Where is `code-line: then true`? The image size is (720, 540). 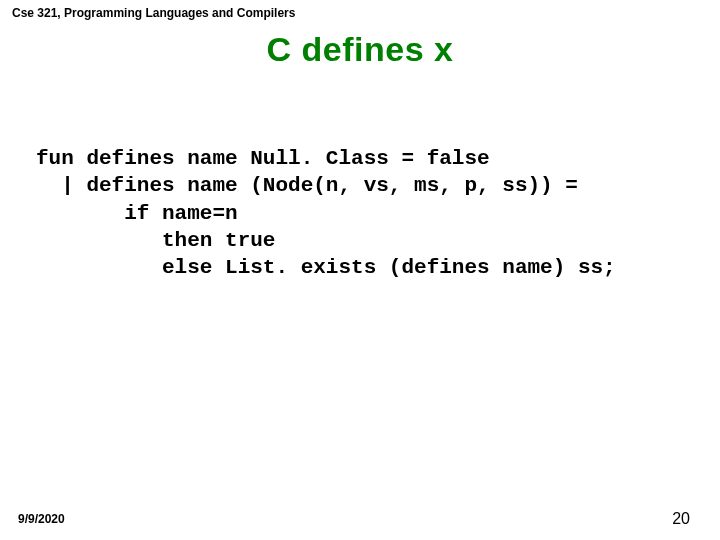
code-line: then true is located at coordinates (156, 240).